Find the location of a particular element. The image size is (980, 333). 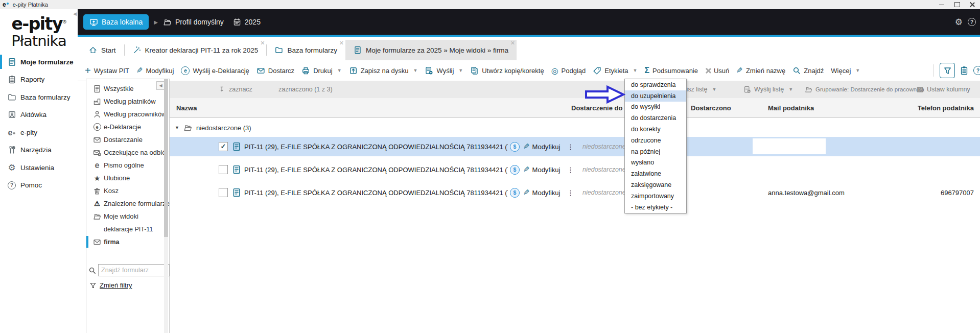

tab-baza-formularzy: Baza formularzy ✕ is located at coordinates (306, 50).